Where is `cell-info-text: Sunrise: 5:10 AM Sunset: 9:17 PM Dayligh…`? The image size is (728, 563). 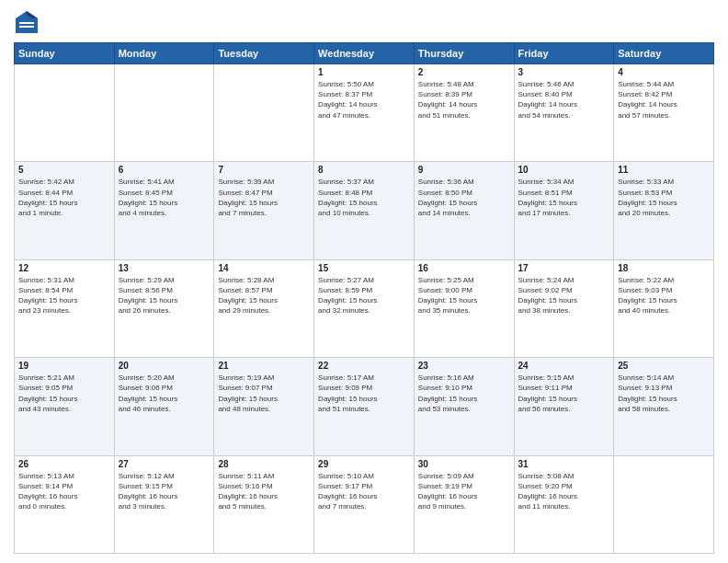 cell-info-text: Sunrise: 5:10 AM Sunset: 9:17 PM Dayligh… is located at coordinates (364, 491).